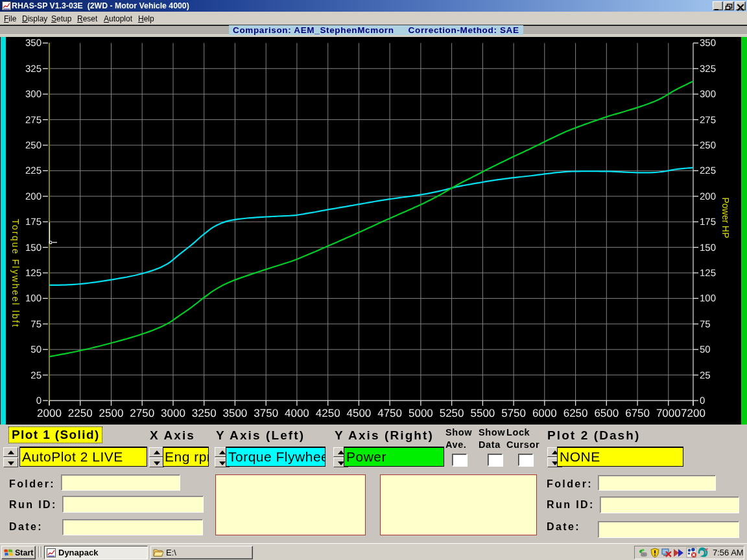  Describe the element at coordinates (359, 414) in the screenshot. I see `svg-text: 4500` at that location.